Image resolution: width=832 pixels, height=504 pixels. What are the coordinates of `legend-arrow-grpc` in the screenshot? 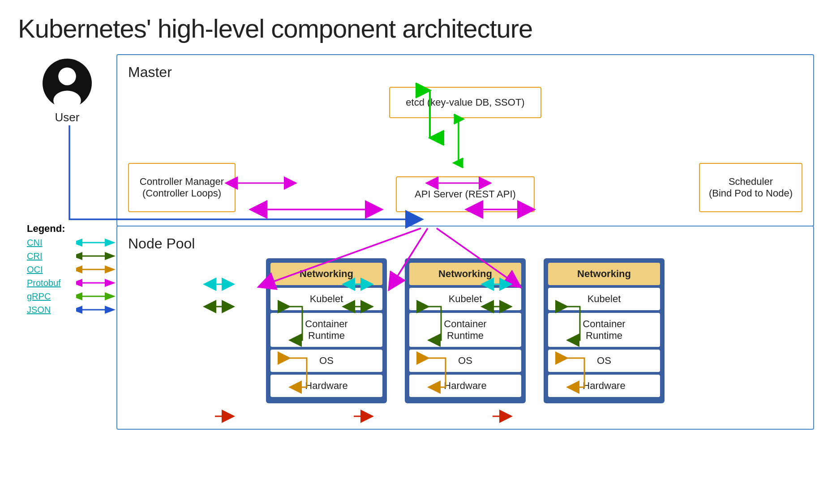 It's located at (96, 296).